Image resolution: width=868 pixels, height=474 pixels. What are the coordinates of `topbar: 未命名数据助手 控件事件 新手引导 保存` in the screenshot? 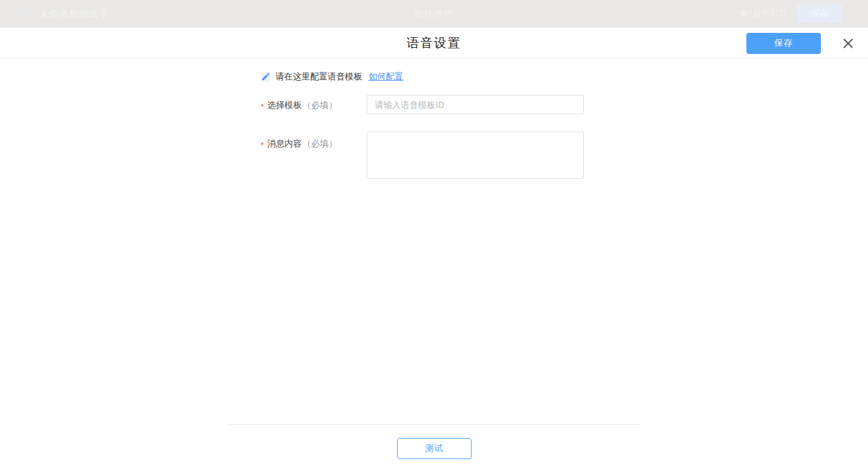 It's located at (434, 14).